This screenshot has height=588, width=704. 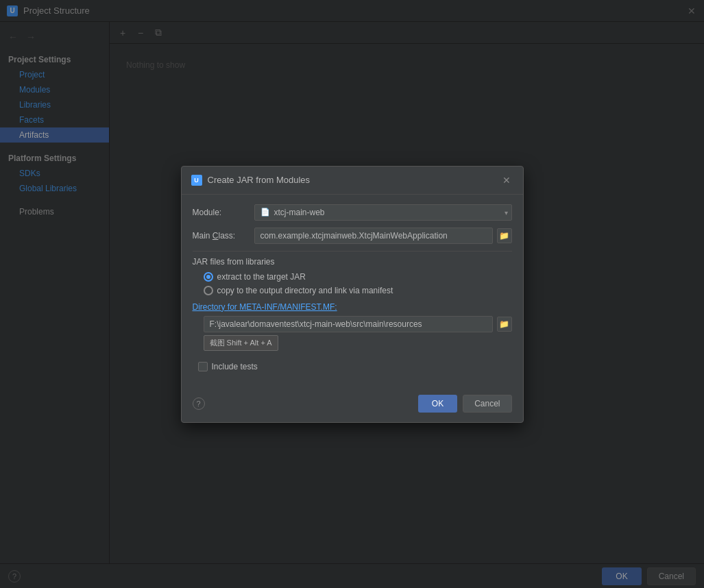 I want to click on radio-group: extract to the target JAR copy to the ou…, so click(x=358, y=284).